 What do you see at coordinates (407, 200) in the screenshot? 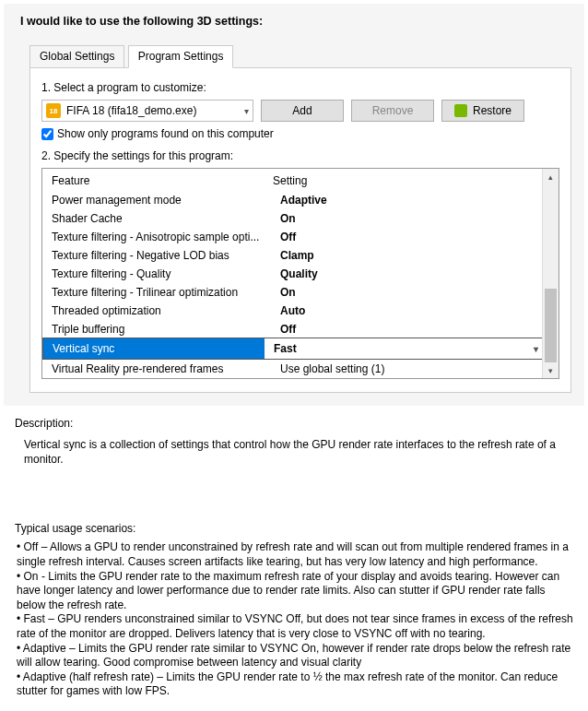
I see `setting-cell: Adaptive` at bounding box center [407, 200].